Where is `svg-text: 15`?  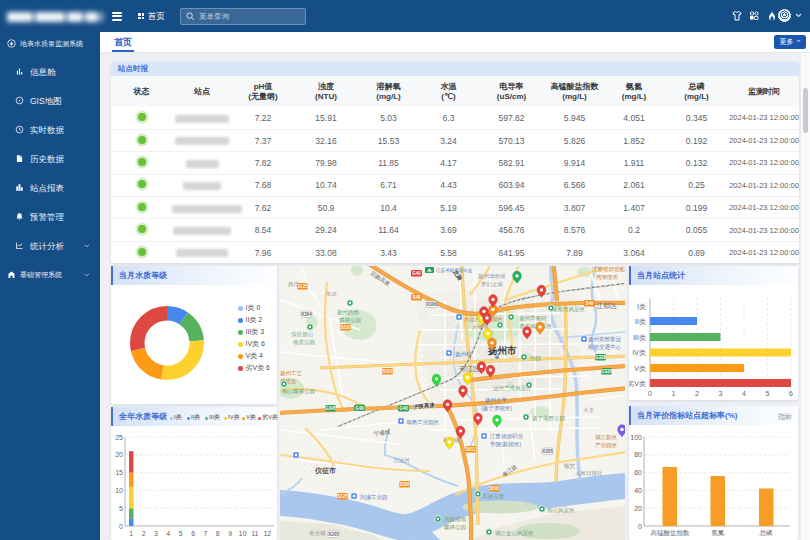 svg-text: 15 is located at coordinates (119, 472).